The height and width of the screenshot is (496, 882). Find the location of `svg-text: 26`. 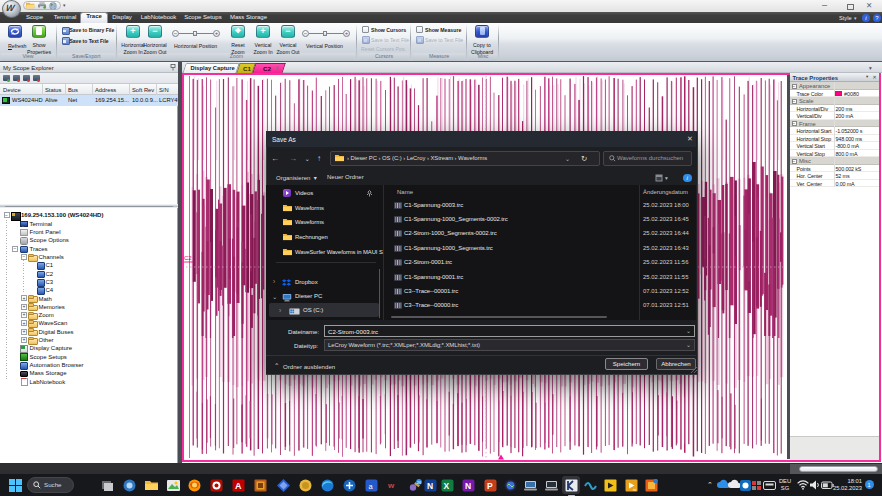

svg-text: 26 is located at coordinates (420, 482).